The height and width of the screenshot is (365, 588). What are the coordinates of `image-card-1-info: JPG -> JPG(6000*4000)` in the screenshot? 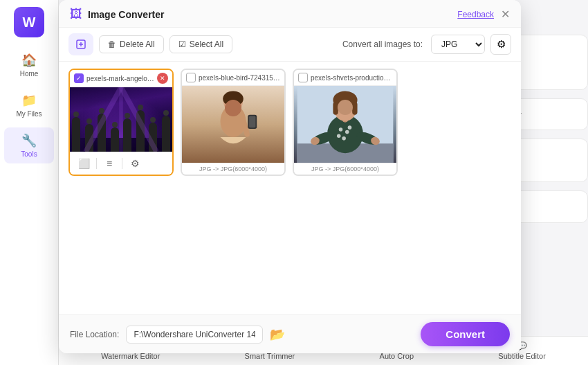 It's located at (233, 169).